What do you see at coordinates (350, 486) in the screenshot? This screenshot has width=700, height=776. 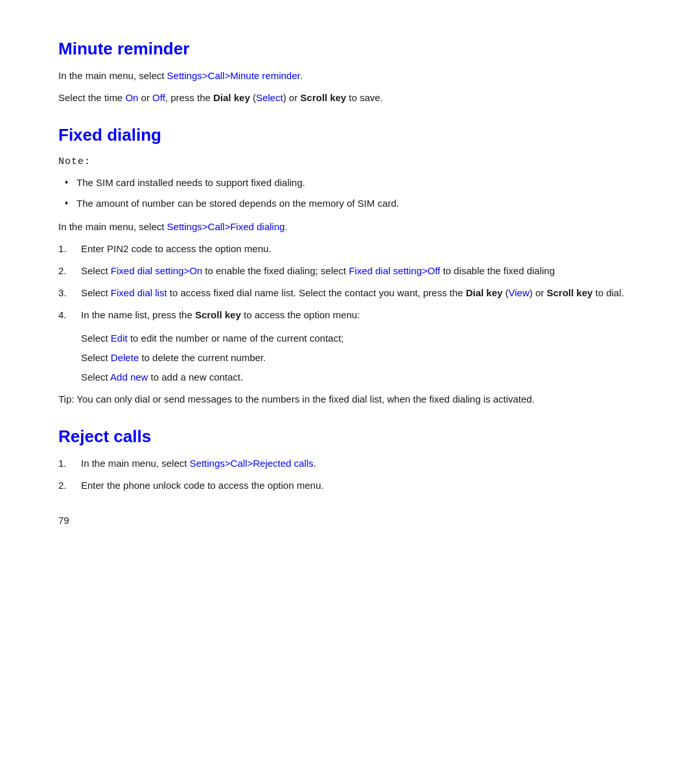 I see `reject-step-2: 2. Enter the phone unlock code to access…` at bounding box center [350, 486].